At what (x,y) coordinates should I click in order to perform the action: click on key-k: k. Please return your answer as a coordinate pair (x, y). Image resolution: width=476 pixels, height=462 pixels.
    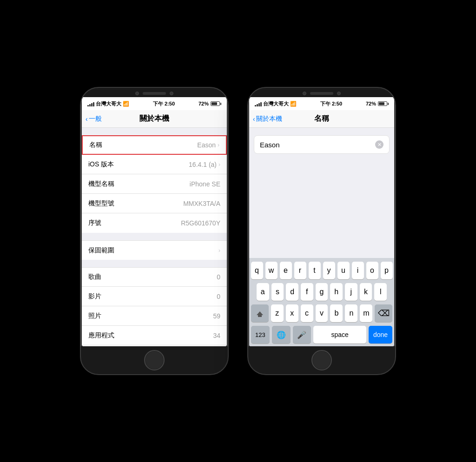
    Looking at the image, I should click on (366, 292).